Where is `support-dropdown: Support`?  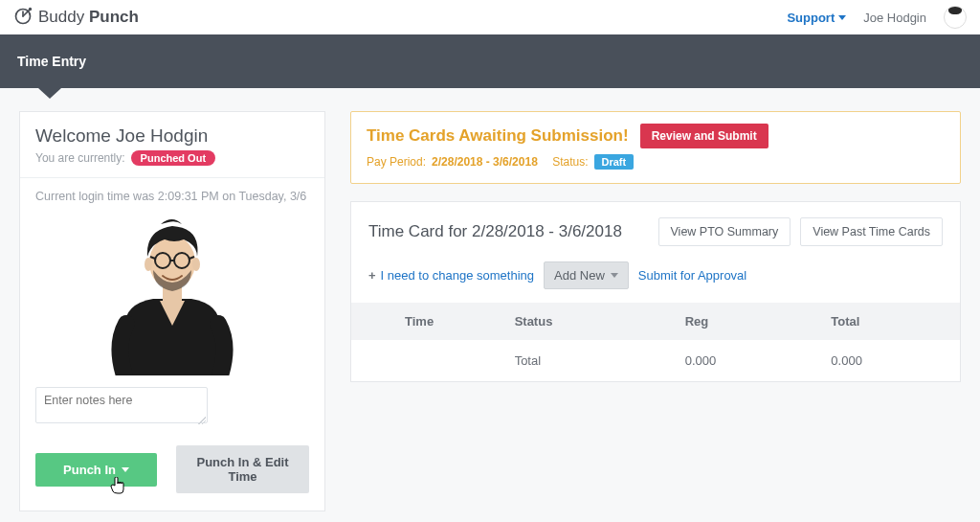 support-dropdown: Support is located at coordinates (816, 17).